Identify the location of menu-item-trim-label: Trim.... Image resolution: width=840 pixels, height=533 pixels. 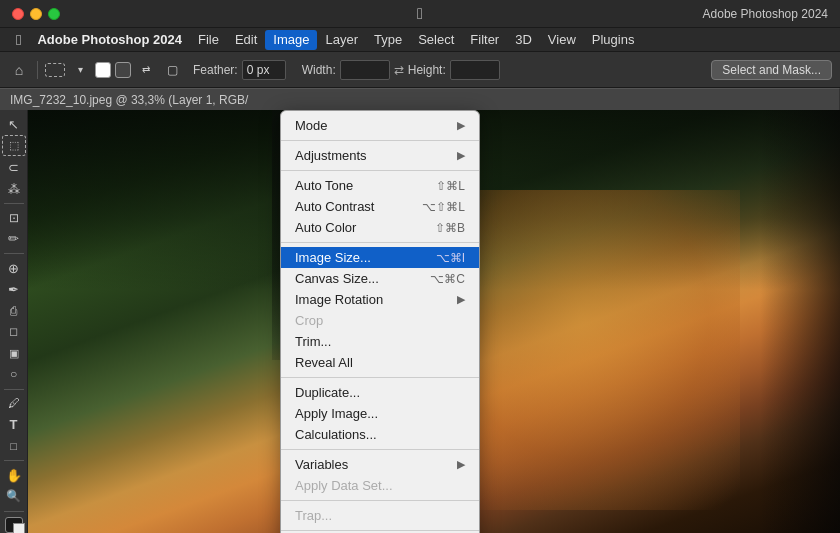
(313, 342).